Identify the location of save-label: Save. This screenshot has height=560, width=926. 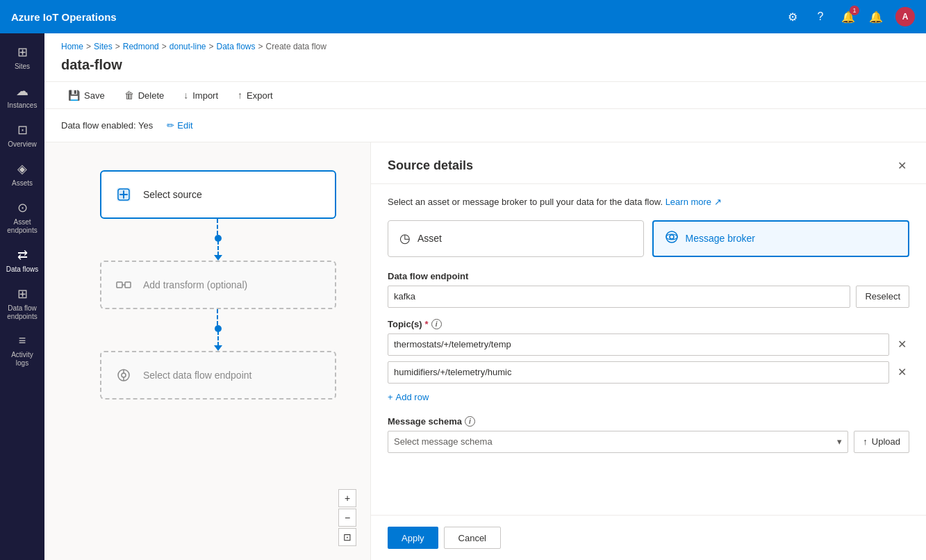
(94, 96).